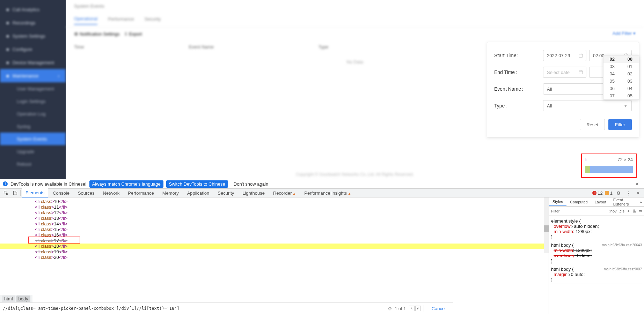 The width and height of the screenshot is (644, 314). Describe the element at coordinates (275, 246) in the screenshot. I see `dom-line: <li class>18</li>` at that location.